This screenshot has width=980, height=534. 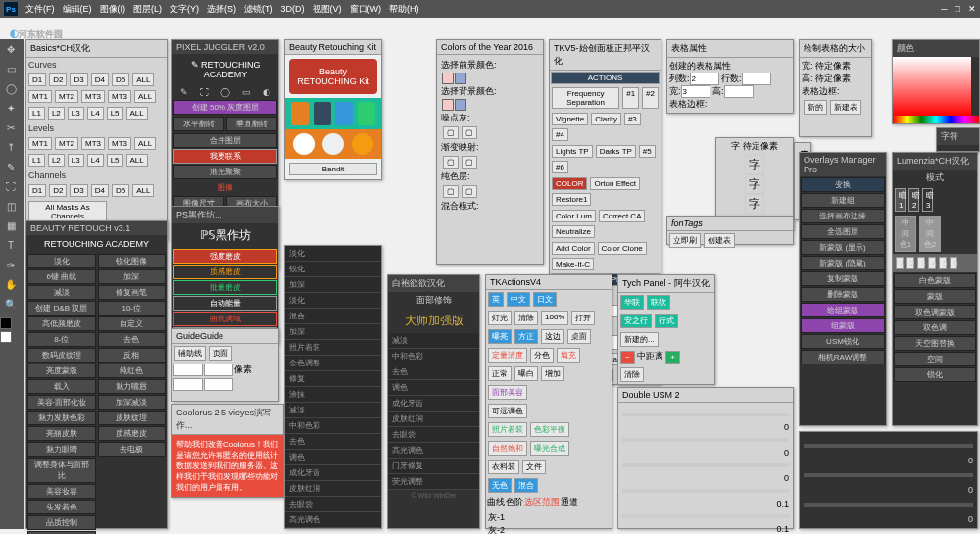 I want to click on tk-vig: Vignette, so click(x=570, y=120).